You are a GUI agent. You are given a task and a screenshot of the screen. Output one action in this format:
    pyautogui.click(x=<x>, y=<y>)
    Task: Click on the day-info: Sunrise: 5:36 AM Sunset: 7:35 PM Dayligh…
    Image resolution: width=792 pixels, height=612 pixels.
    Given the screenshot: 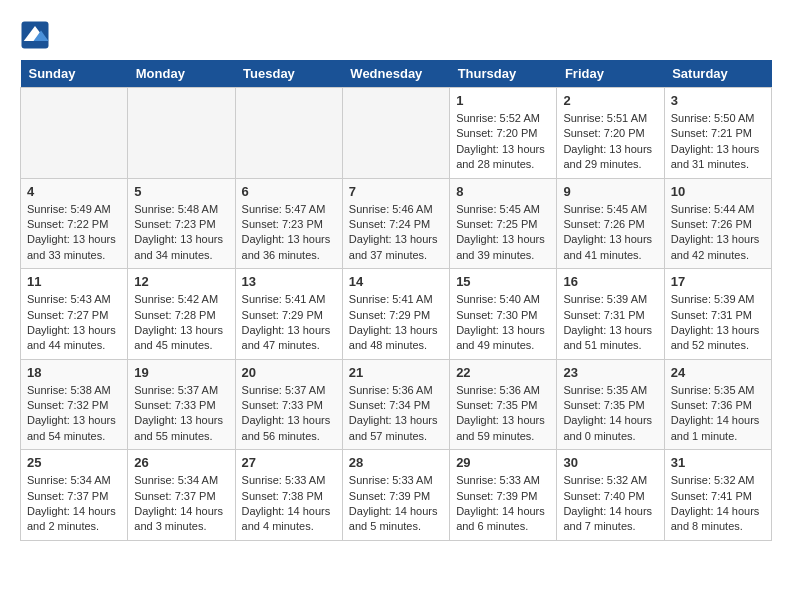 What is the action you would take?
    pyautogui.click(x=503, y=414)
    